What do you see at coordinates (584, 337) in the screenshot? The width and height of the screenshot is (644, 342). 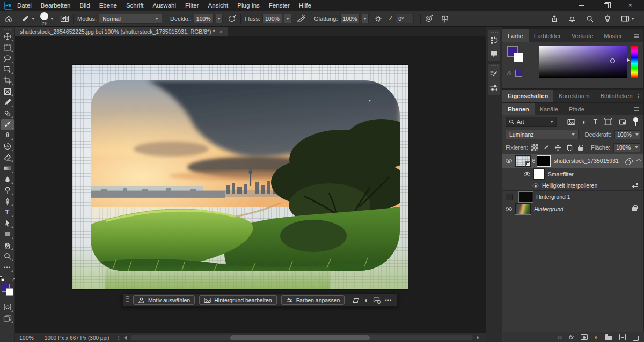 I see `add-mask-icon` at bounding box center [584, 337].